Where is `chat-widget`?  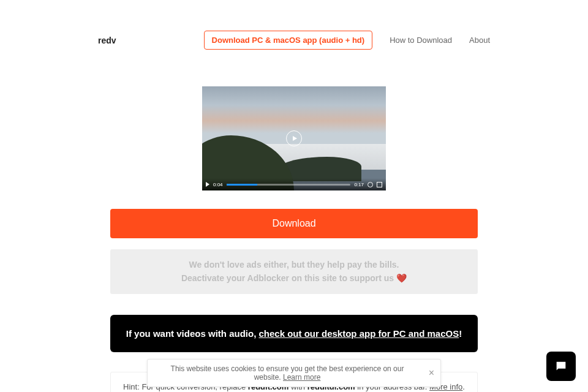
chat-widget is located at coordinates (561, 366).